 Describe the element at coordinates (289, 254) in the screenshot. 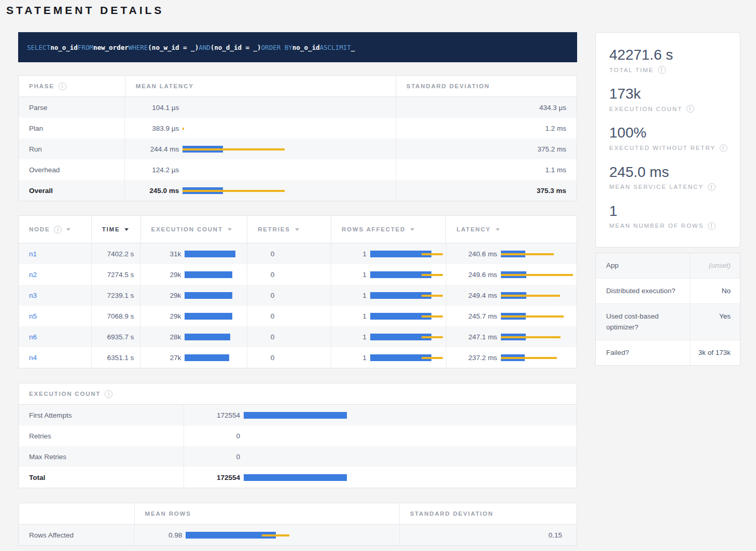

I see `node-retries-cell: 0` at that location.